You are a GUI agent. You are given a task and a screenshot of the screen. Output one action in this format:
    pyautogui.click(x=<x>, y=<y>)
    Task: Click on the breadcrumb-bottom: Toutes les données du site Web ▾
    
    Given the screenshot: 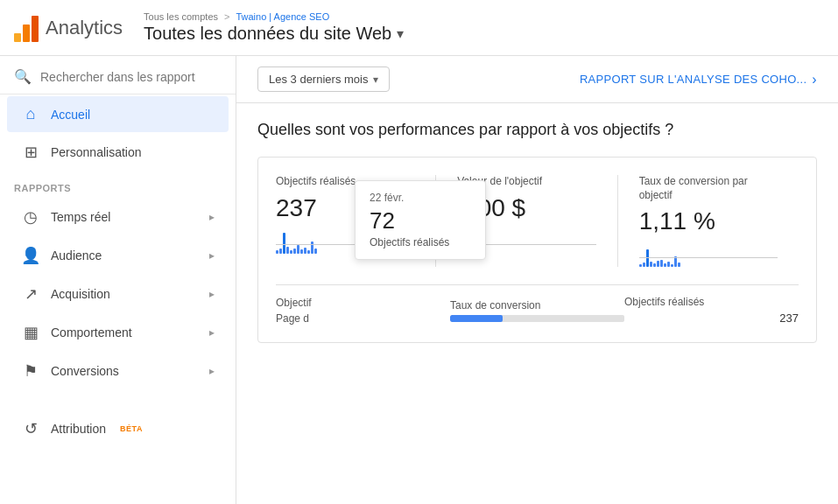 What is the action you would take?
    pyautogui.click(x=273, y=33)
    